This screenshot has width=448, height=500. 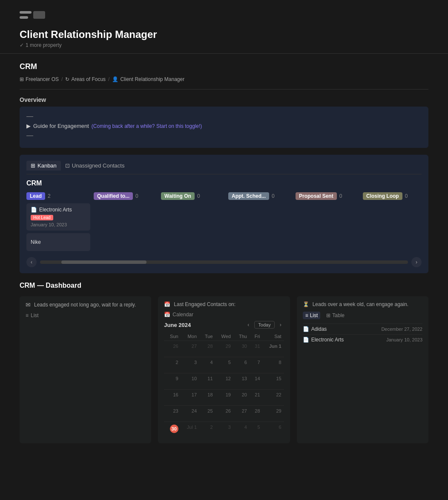 What do you see at coordinates (22, 45) in the screenshot?
I see `chevron-down-icon: ✓` at bounding box center [22, 45].